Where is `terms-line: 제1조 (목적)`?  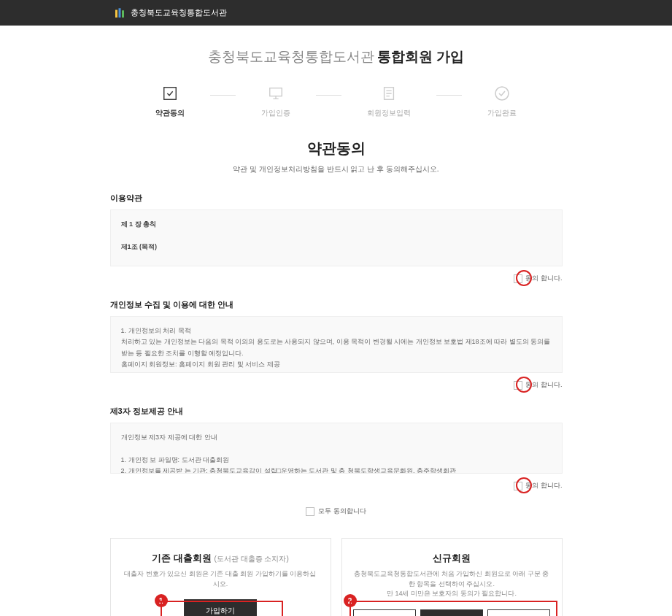 terms-line: 제1조 (목적) is located at coordinates (336, 247).